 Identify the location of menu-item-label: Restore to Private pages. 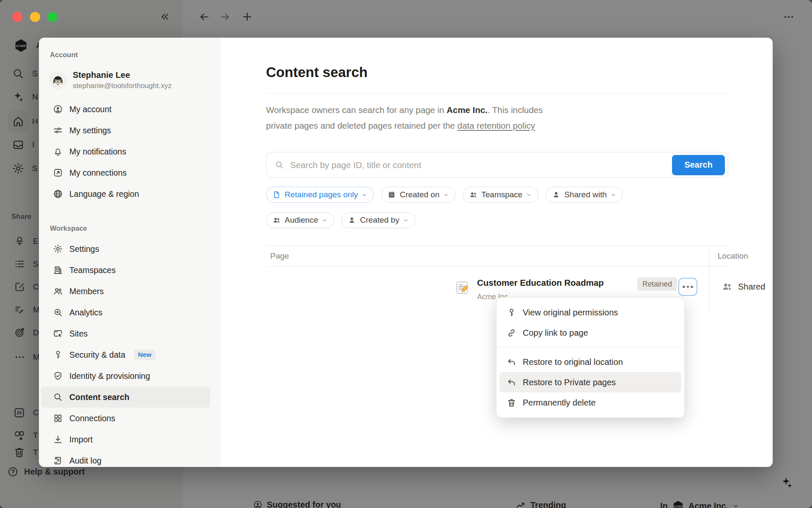
(569, 383).